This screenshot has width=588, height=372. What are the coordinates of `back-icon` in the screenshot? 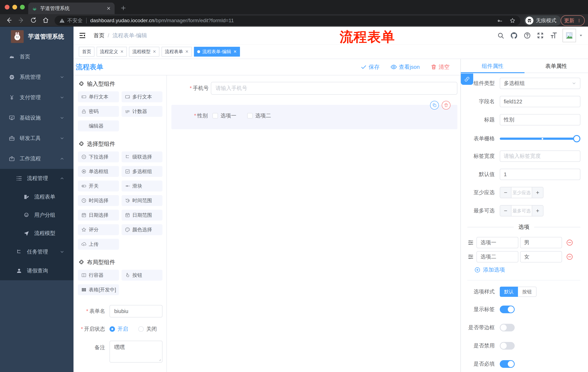 It's located at (9, 20).